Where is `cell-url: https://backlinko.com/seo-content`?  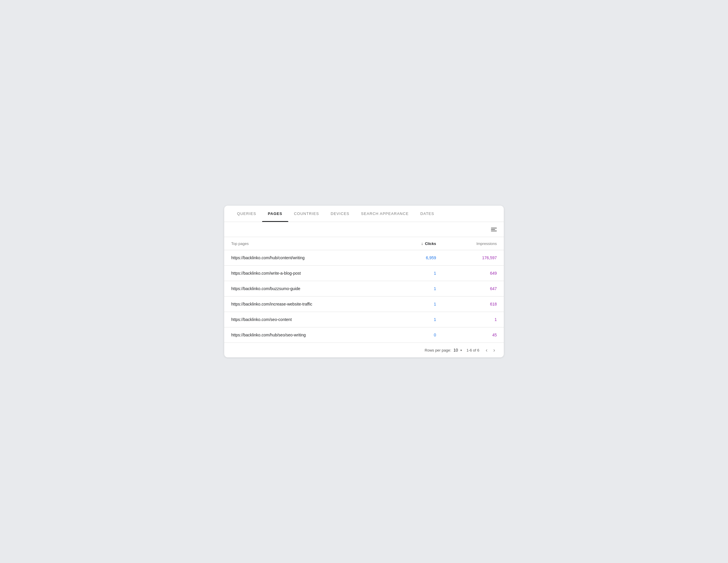
cell-url: https://backlinko.com/seo-content is located at coordinates (308, 320).